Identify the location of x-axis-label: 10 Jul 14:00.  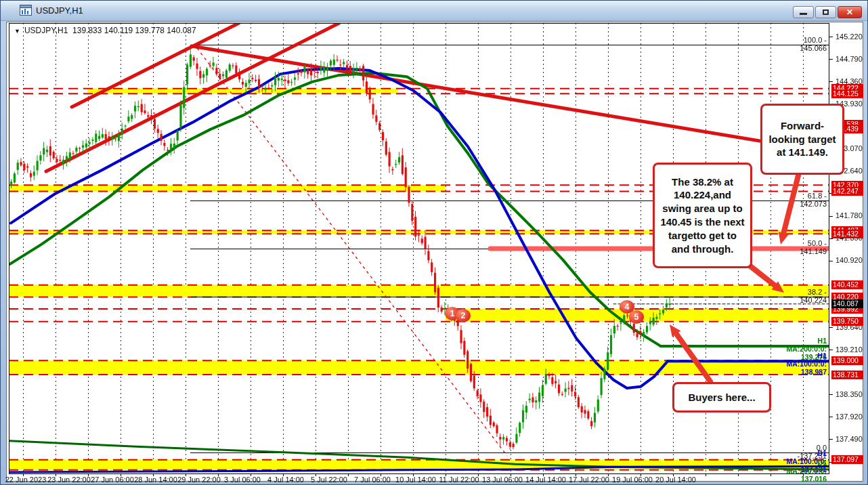
(416, 480).